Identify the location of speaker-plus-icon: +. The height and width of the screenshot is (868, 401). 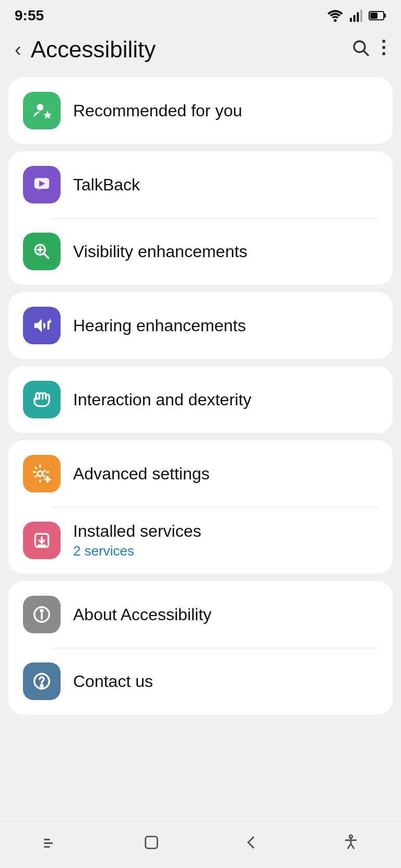
(42, 326).